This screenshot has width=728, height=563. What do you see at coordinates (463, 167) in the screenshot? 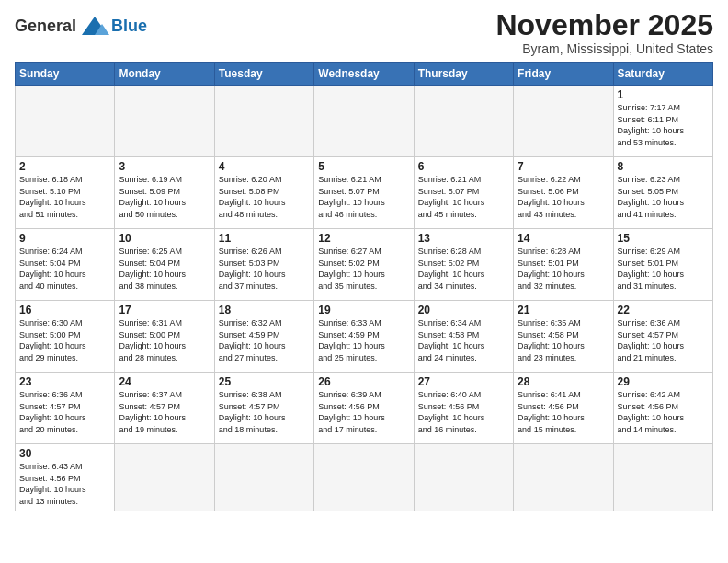
I see `day-number: 6` at bounding box center [463, 167].